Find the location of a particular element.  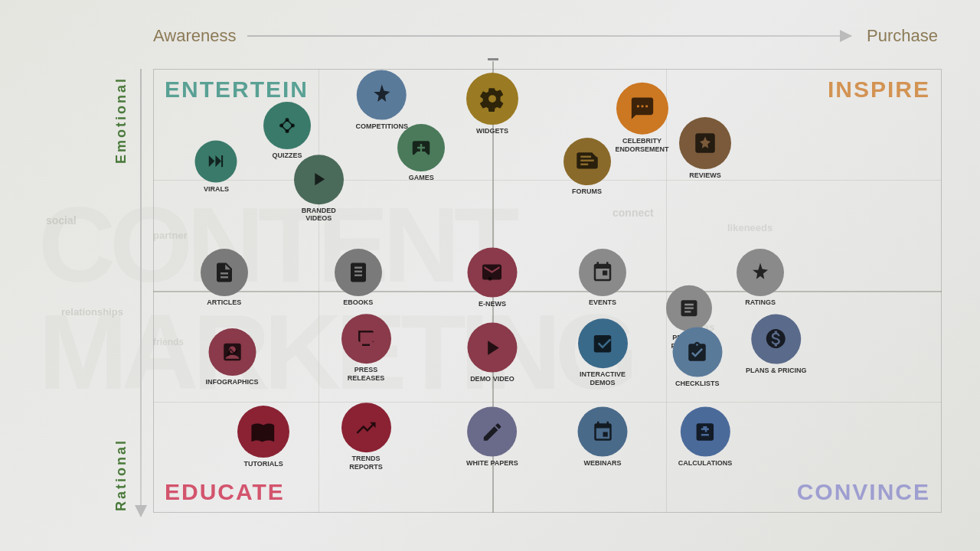

item-trends-reports: TRENDS REPORTS is located at coordinates (366, 438).